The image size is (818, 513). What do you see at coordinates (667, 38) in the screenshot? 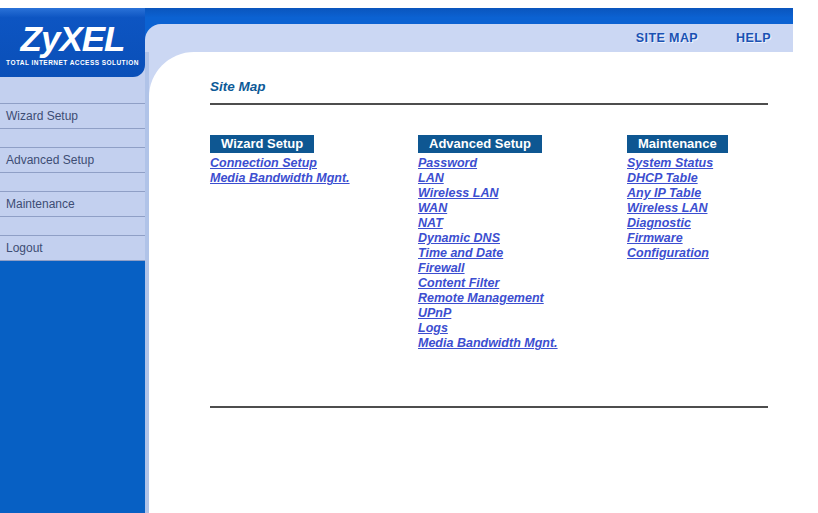
I see `site-map-link: SITE MAP` at bounding box center [667, 38].